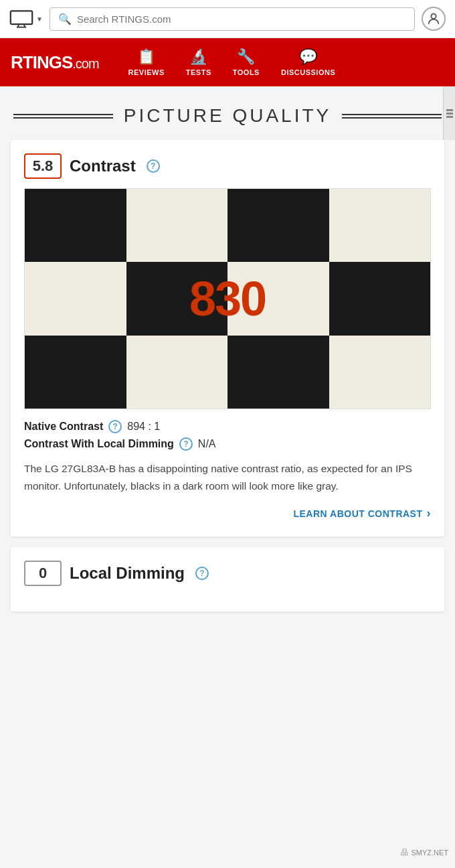 The height and width of the screenshot is (868, 455). Describe the element at coordinates (115, 427) in the screenshot. I see `native-contrast-help-icon: ?` at that location.